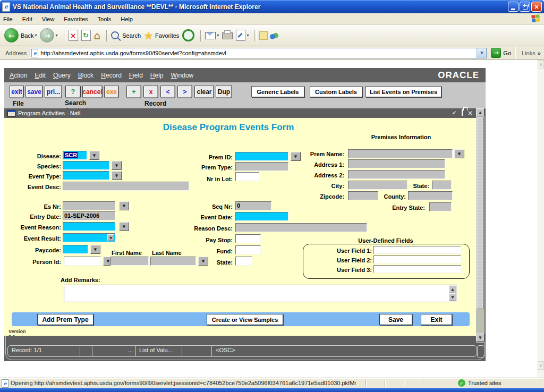 The image size is (544, 392). I want to click on remarks-scroll-down: ▼, so click(453, 297).